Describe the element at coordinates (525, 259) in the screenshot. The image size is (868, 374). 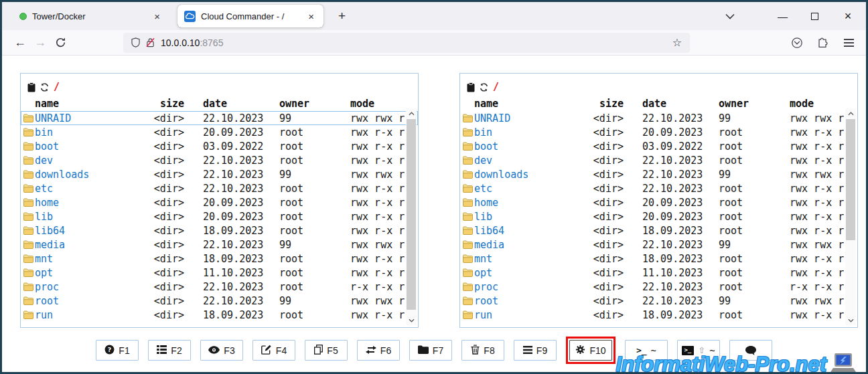
I see `file-name-link: mnt` at that location.